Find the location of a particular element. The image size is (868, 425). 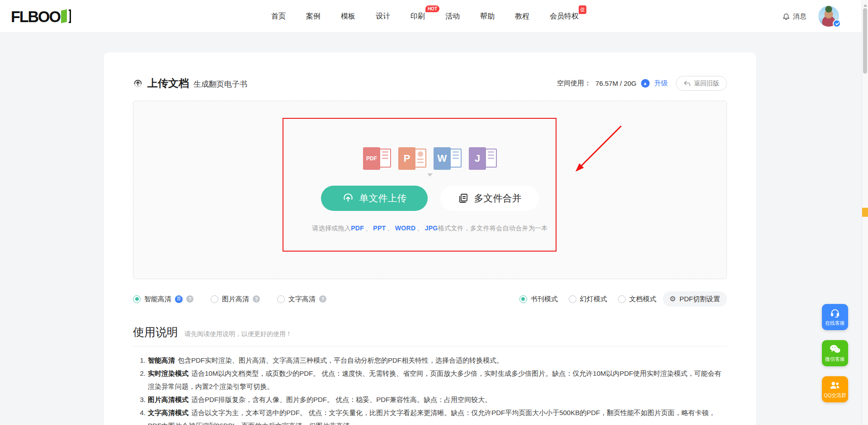

group-people-icon is located at coordinates (835, 385).